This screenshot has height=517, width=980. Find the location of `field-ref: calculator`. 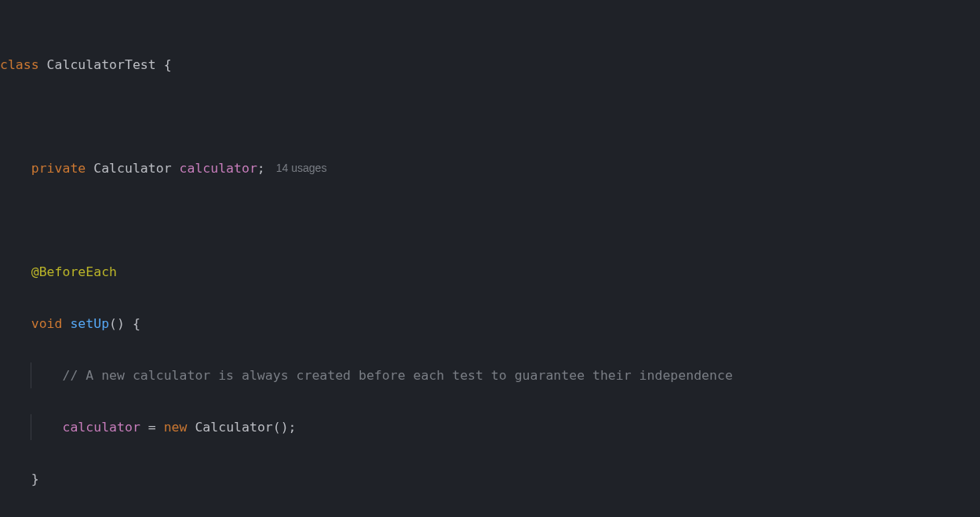

field-ref: calculator is located at coordinates (102, 427).